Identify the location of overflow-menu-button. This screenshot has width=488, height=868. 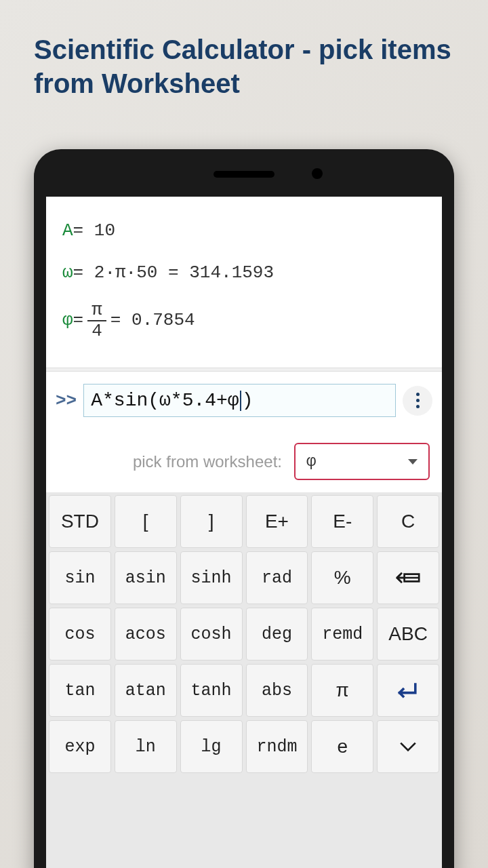
(418, 401).